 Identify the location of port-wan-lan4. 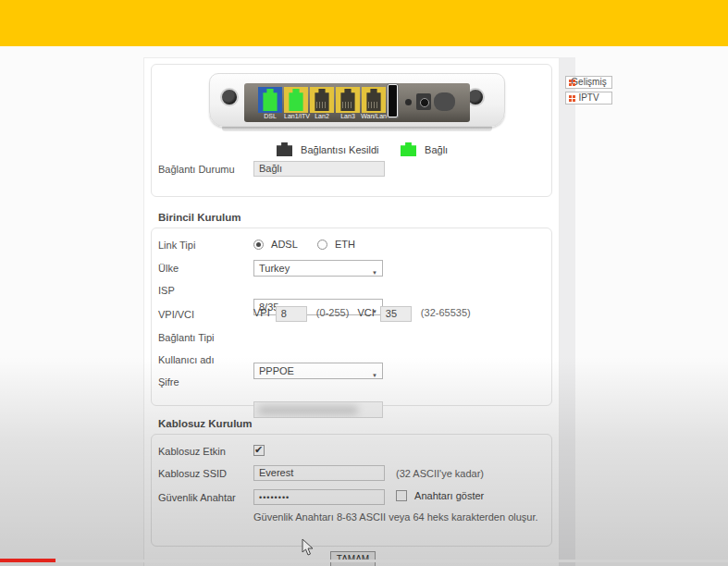
(374, 100).